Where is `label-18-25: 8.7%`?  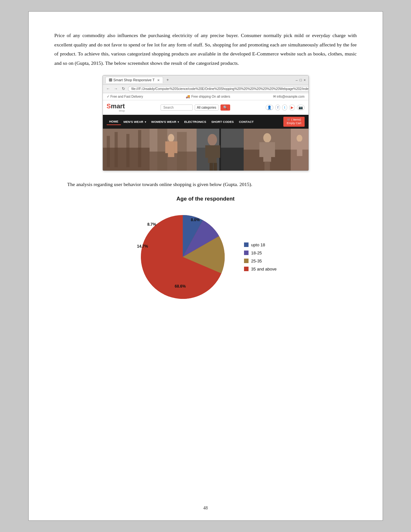 label-18-25: 8.7% is located at coordinates (152, 224).